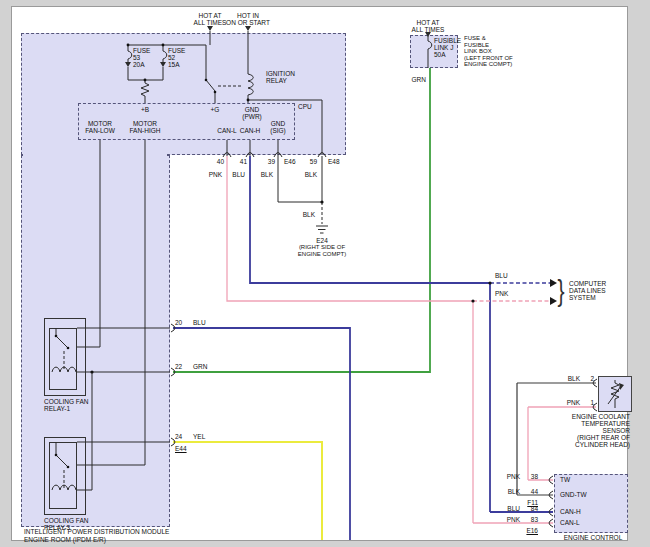 The width and height of the screenshot is (650, 547). Describe the element at coordinates (213, 174) in the screenshot. I see `wire-label-pnk-canl: PNK` at that location.